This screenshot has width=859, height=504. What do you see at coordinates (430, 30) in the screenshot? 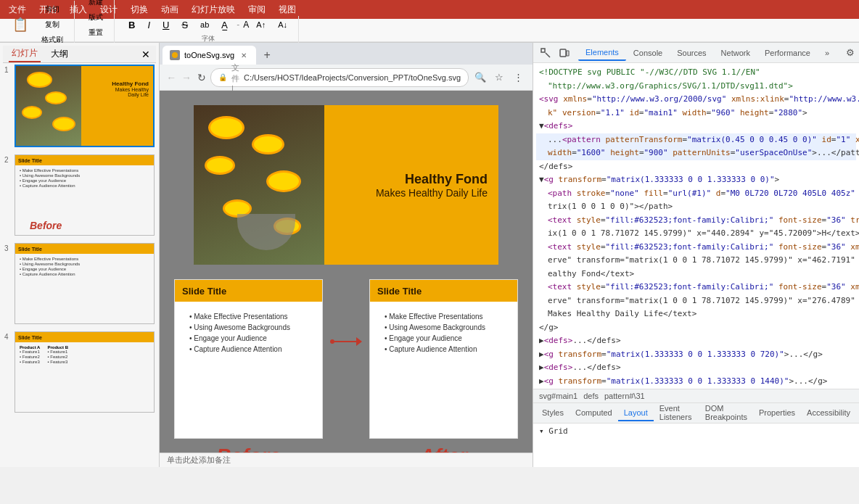
I see `toolbar-area: 📋 剪切 复制 格式刷 剪贴板 新建 版式 重置 节 幻灯片` at bounding box center [430, 30].